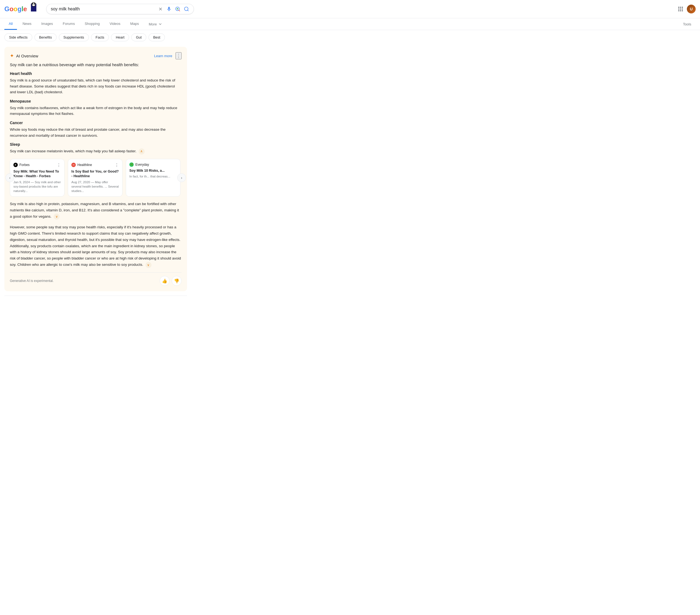 Image resolution: width=700 pixels, height=615 pixels. What do you see at coordinates (96, 279) in the screenshot?
I see `ai-footer: Generative AI is experimental. 👍 👎` at bounding box center [96, 279].